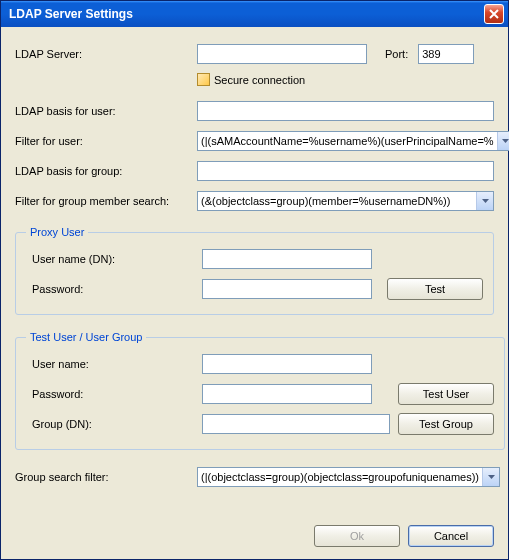  What do you see at coordinates (254, 477) in the screenshot?
I see `row-group-search-filter: Group search filter: (|(objectclass=grou…` at bounding box center [254, 477].